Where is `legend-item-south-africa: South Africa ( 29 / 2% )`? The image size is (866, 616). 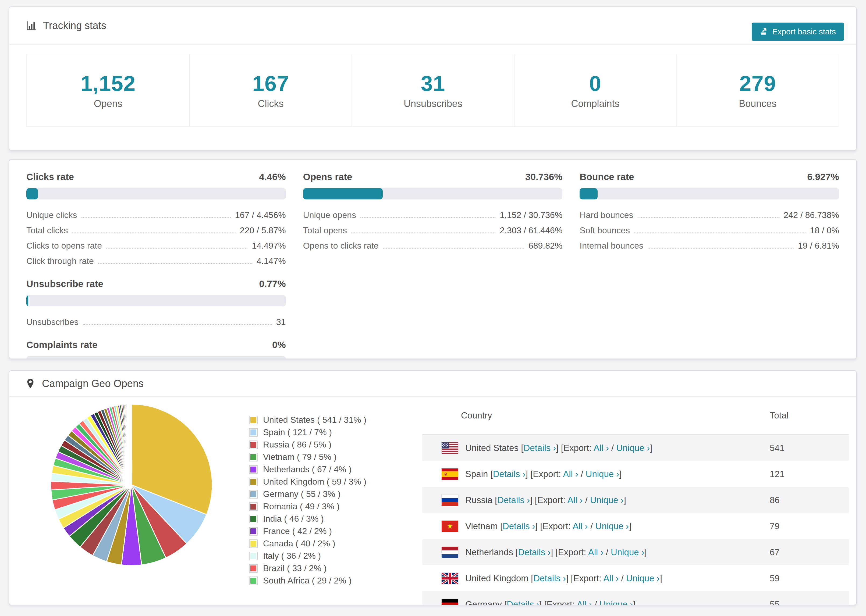
legend-item-south-africa: South Africa ( 29 / 2% ) is located at coordinates (307, 581).